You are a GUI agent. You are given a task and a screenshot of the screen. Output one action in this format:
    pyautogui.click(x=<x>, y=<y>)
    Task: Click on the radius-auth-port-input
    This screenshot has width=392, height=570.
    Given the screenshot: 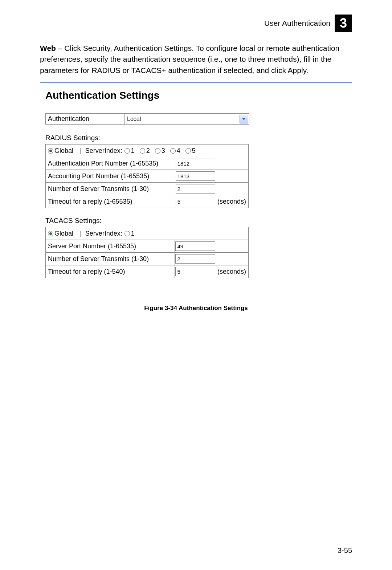 What is the action you would take?
    pyautogui.click(x=195, y=163)
    